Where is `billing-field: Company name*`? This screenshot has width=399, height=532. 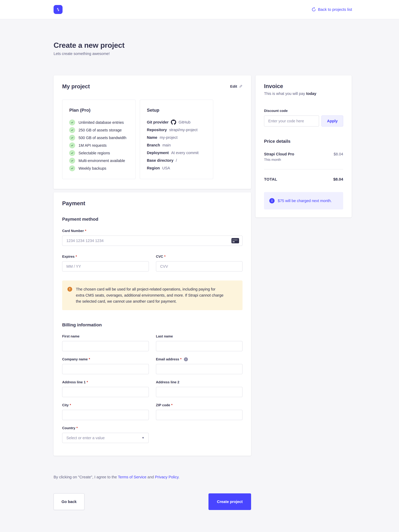
billing-field: Company name* is located at coordinates (105, 366).